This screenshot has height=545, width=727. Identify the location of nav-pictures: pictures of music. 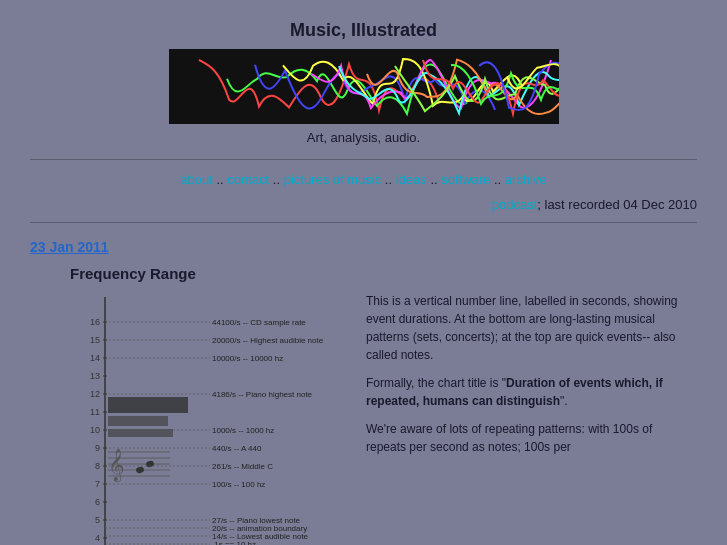
(333, 180).